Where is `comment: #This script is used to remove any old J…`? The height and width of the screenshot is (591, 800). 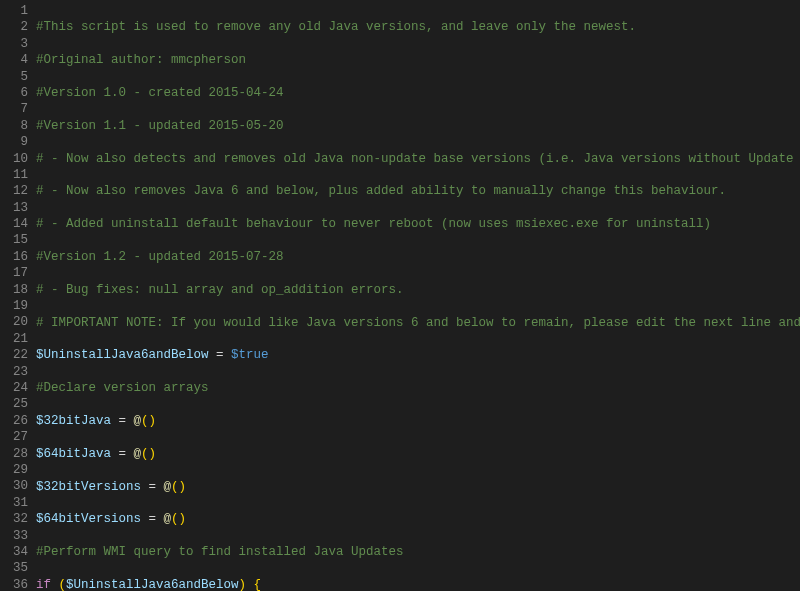 comment: #This script is used to remove any old J… is located at coordinates (336, 27).